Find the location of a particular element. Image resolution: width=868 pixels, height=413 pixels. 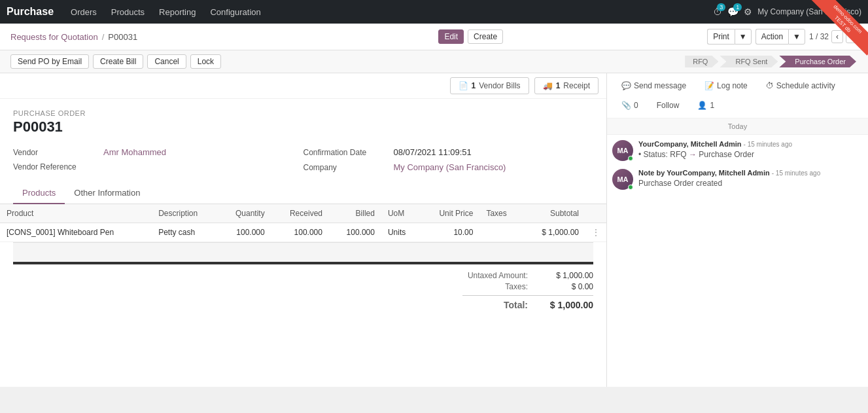

settings-icon: ⚙ is located at coordinates (748, 12).